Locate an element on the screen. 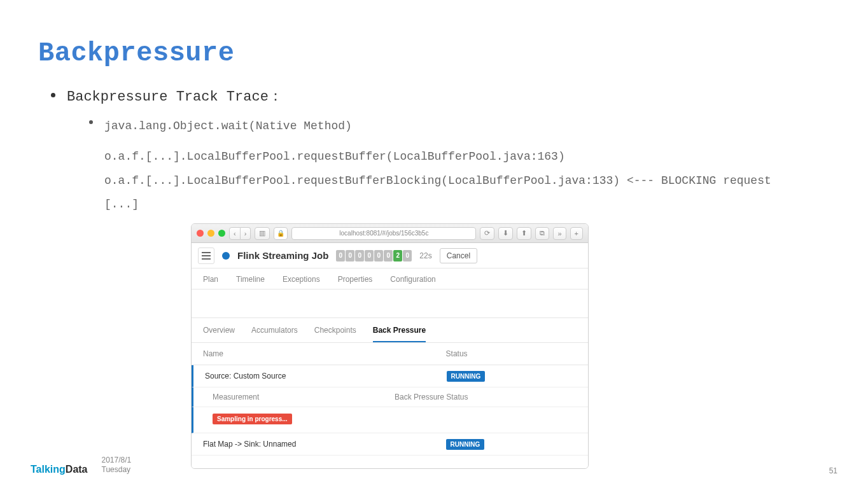 The image size is (868, 488). browser-chrome: ‹ › ▥ 🔒 localhost:8081/#/jobs/156c3b5c ⟳… is located at coordinates (389, 234).